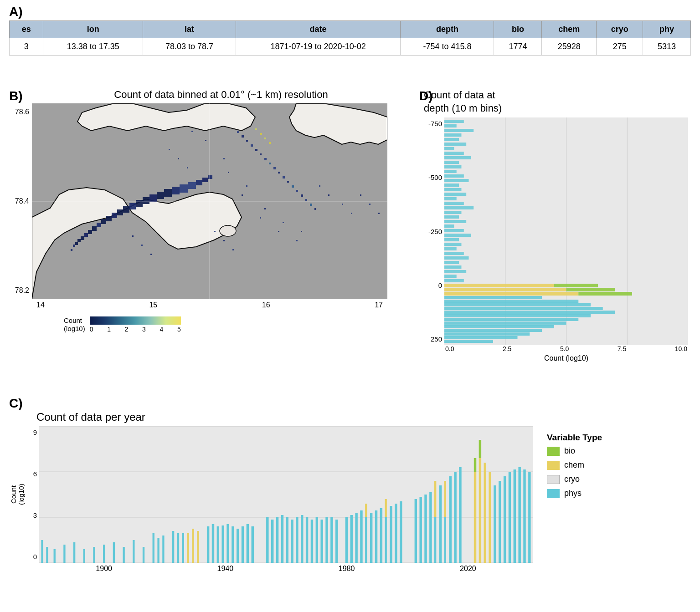 The image size is (700, 612). Describe the element at coordinates (574, 494) in the screenshot. I see `legend-item-phys: phys` at that location.